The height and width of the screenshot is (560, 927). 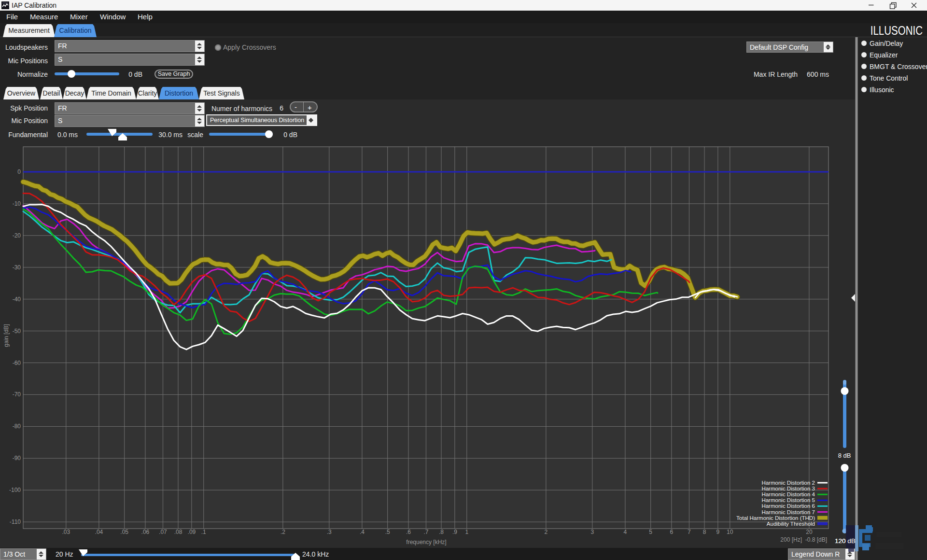 I want to click on svg-text:Total Harmonic Distortion (THD: Total Harmonic Distortion (THD), so click(x=775, y=518).